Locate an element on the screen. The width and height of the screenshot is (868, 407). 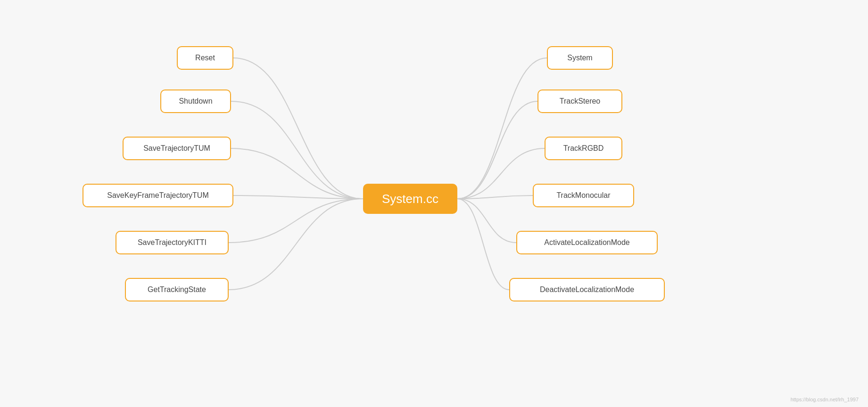
node-track-rgbd: TrackRGBD is located at coordinates (584, 148).